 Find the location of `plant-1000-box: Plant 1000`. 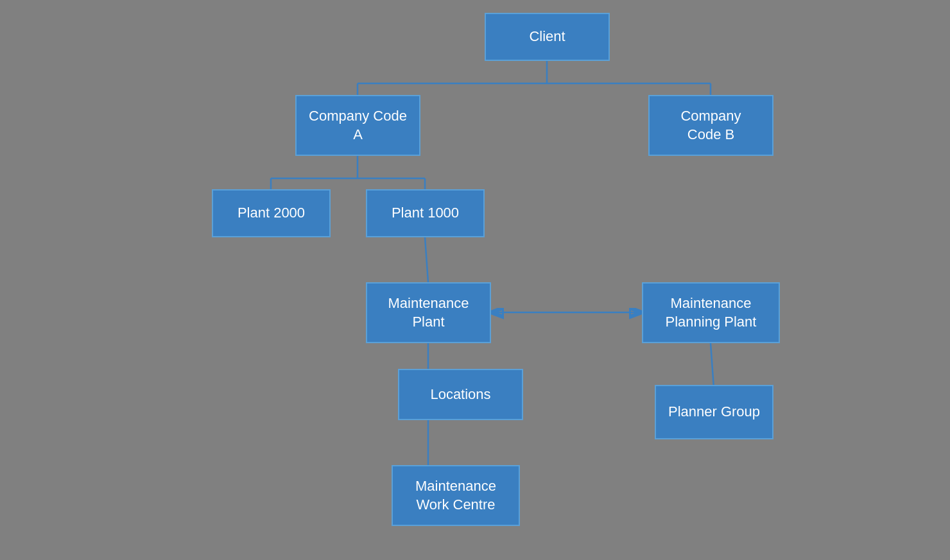

plant-1000-box: Plant 1000 is located at coordinates (425, 213).